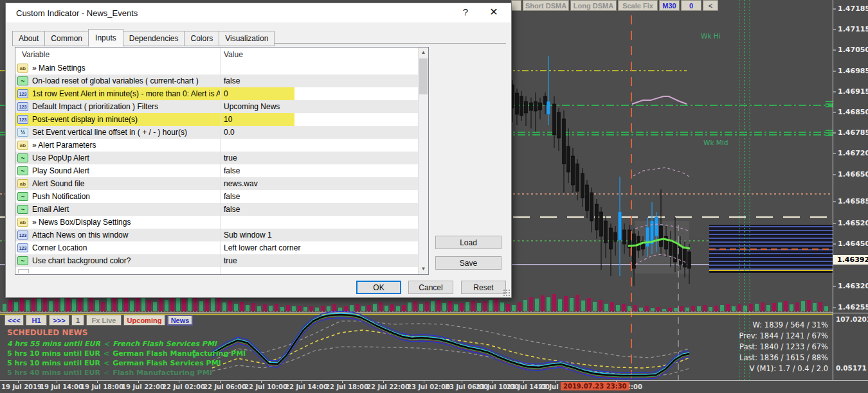  Describe the element at coordinates (109, 132) in the screenshot. I see `variable-label: Set Event vertical line offset in ( + / …` at that location.